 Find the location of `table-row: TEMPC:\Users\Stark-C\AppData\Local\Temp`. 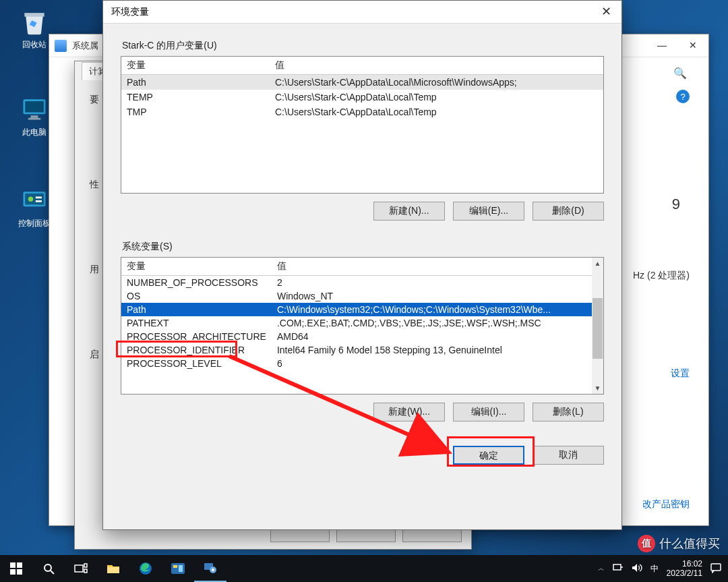

table-row: TEMPC:\Users\Stark-C\AppData\Local\Temp is located at coordinates (363, 97).